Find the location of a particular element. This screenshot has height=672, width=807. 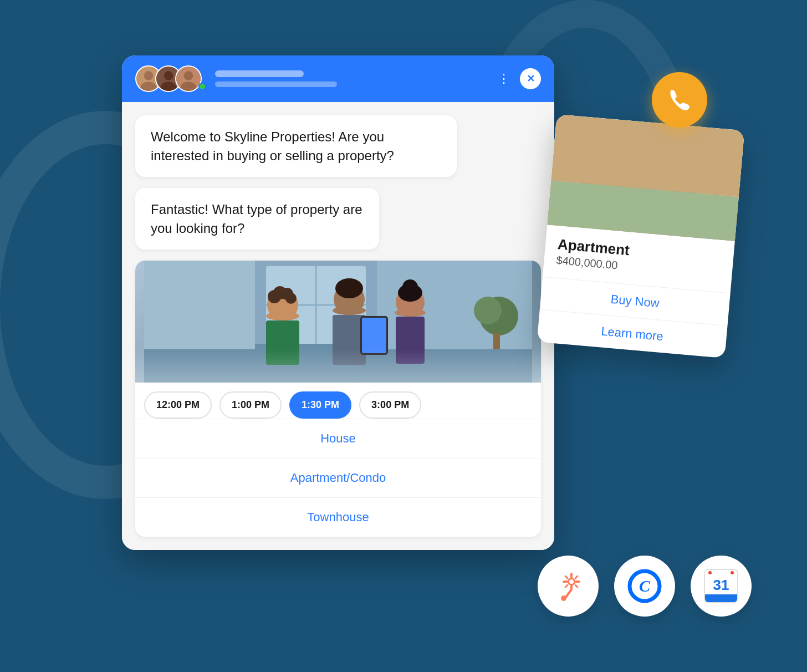

message-2: Fantastic! What type of property are you… is located at coordinates (257, 218).